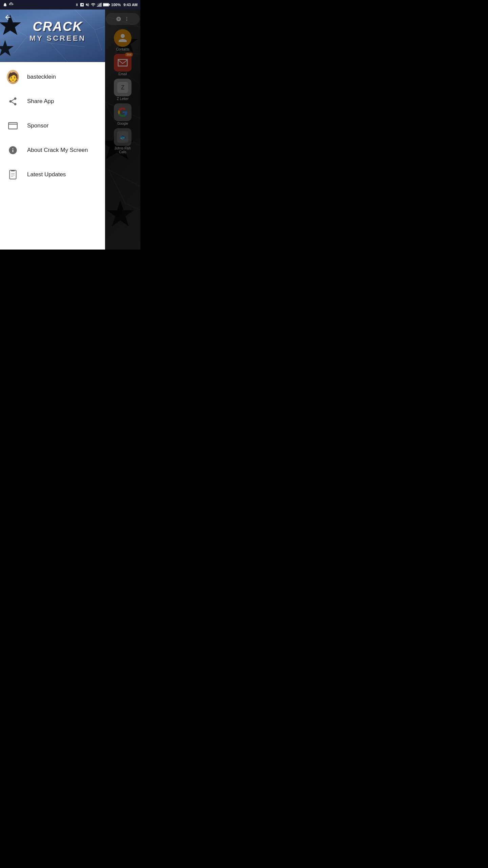 Image resolution: width=488 pixels, height=868 pixels. What do you see at coordinates (70, 5) in the screenshot?
I see `status-bar: 100% 9:43 AM` at bounding box center [70, 5].